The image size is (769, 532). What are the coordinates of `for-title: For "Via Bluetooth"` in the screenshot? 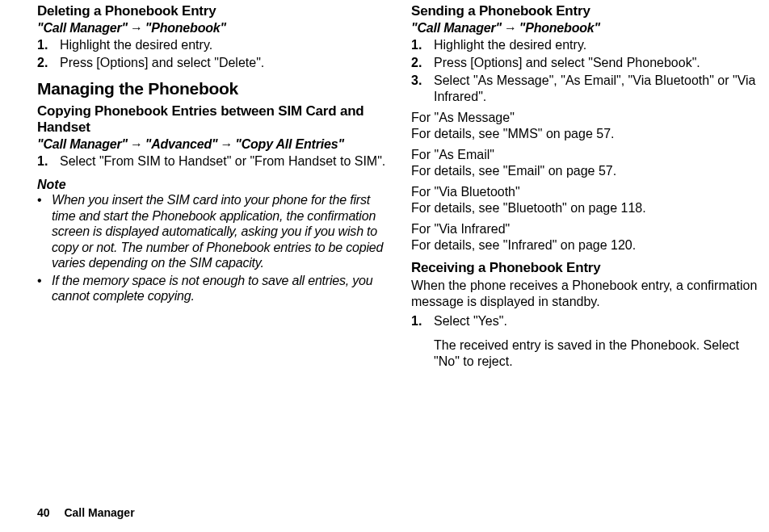 It's located at (586, 192).